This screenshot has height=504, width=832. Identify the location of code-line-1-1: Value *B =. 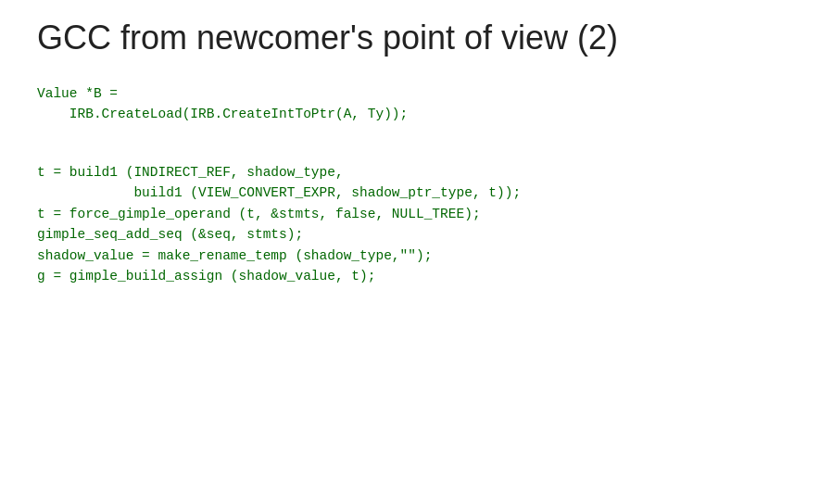
(416, 94).